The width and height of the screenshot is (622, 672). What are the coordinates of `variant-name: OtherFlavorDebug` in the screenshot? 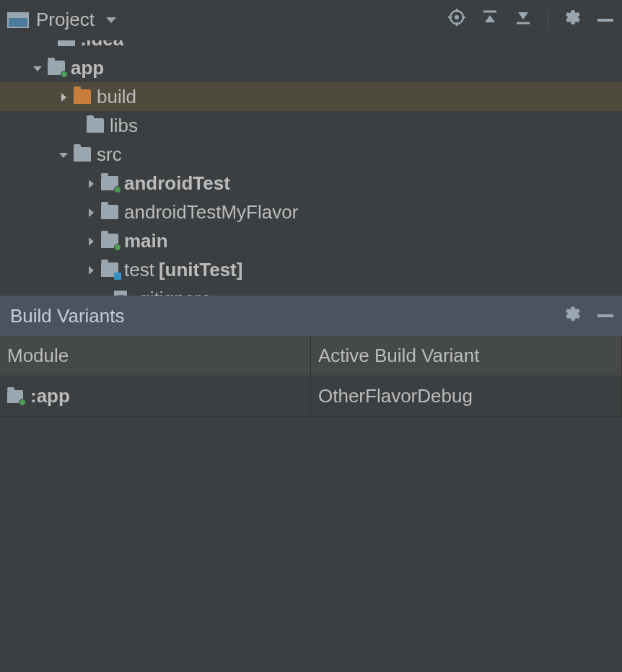 It's located at (395, 396).